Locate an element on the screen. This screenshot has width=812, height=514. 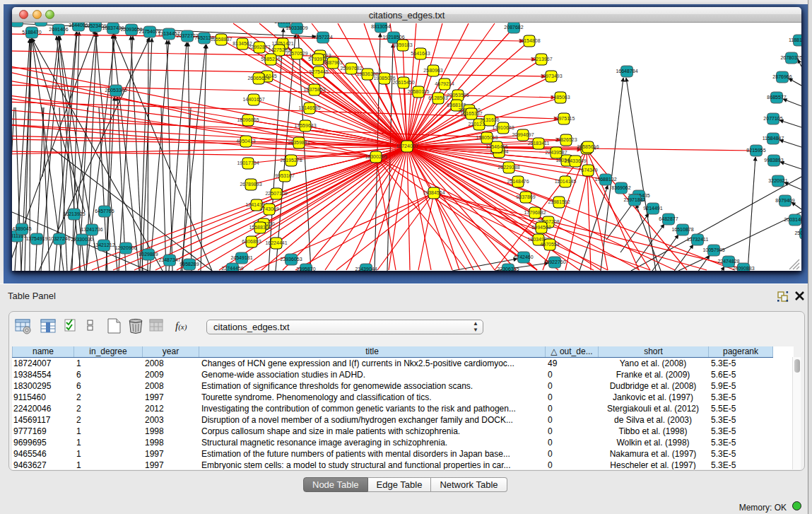
svg-text: 16510878 is located at coordinates (683, 229).